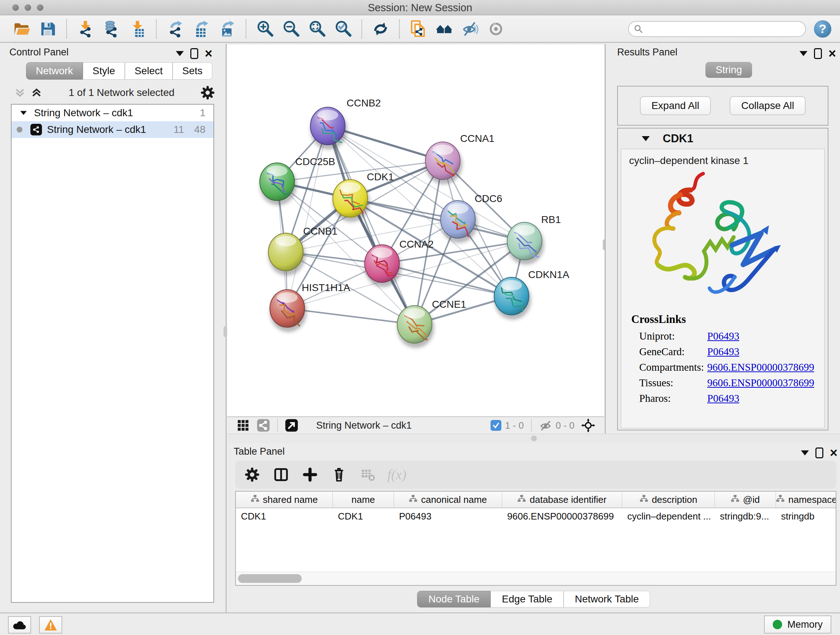 Image resolution: width=840 pixels, height=635 pixels. Describe the element at coordinates (22, 29) in the screenshot. I see `open-file-icon` at that location.